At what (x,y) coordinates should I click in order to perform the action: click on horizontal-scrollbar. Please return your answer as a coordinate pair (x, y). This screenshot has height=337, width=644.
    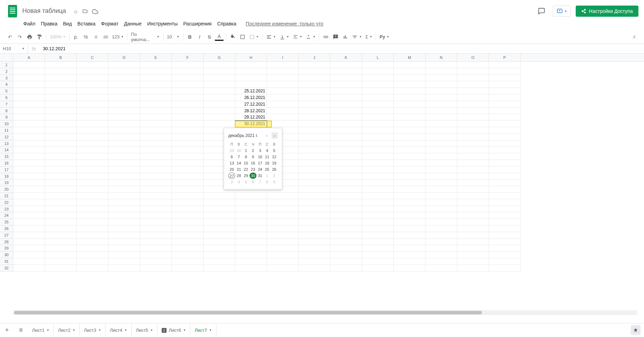
    Looking at the image, I should click on (325, 313).